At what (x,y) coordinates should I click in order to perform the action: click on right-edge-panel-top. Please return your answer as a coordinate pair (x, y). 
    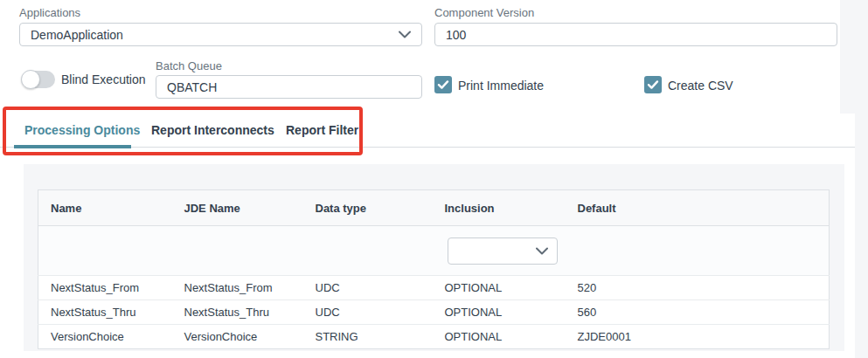
    Looking at the image, I should click on (854, 57).